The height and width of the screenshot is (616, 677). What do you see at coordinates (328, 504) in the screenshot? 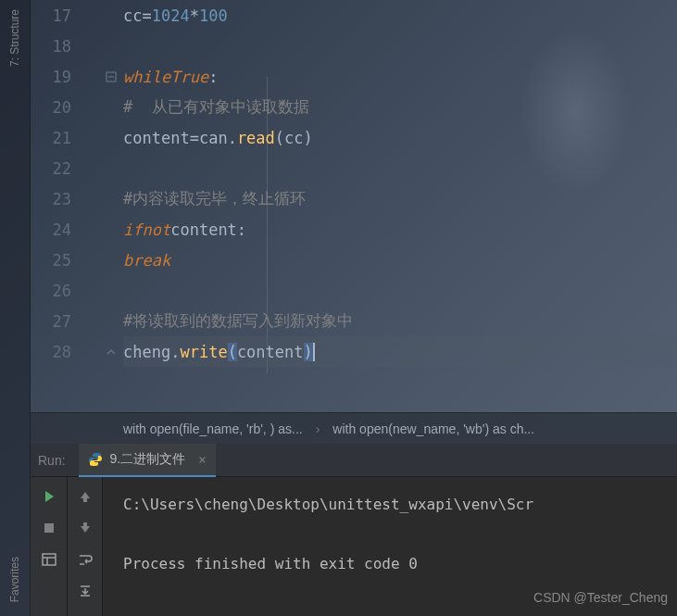
I see `console-line: C:\Users\cheng\Desktop\unittest_wxapi\ve…` at bounding box center [328, 504].